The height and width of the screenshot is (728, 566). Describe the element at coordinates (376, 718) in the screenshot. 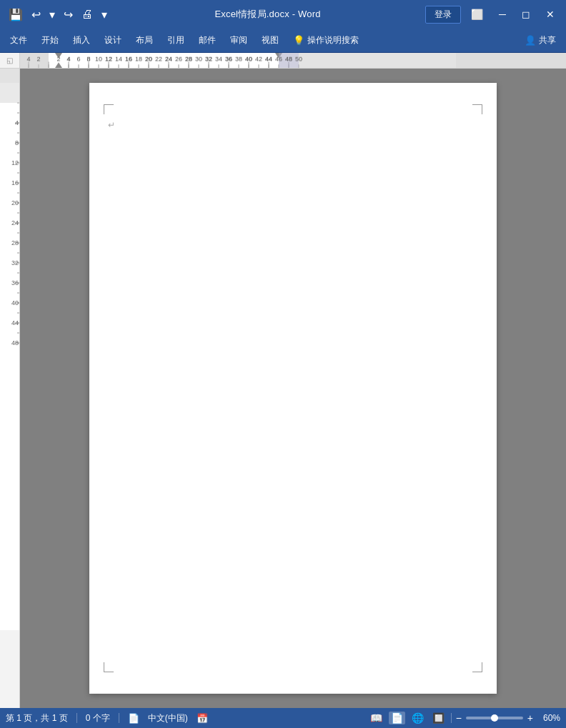

I see `read-mode-button: 📖` at that location.